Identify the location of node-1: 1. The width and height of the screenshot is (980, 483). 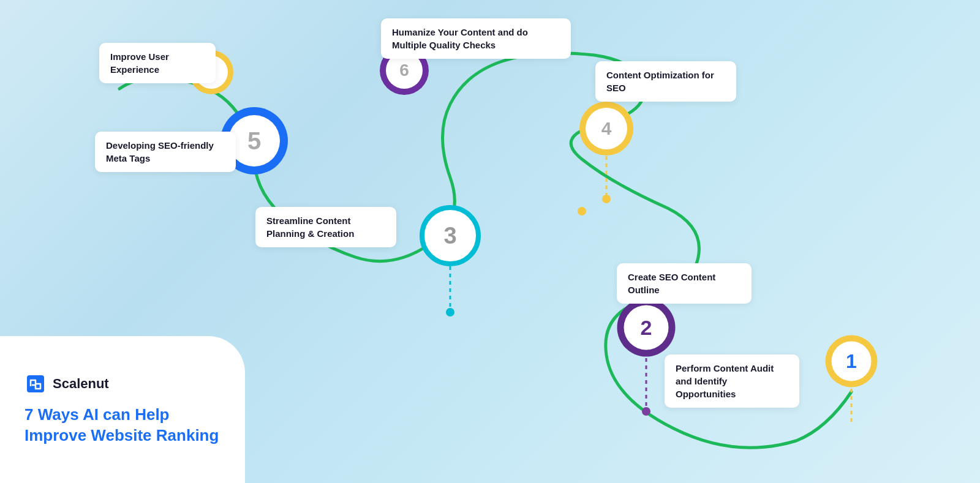
(851, 361).